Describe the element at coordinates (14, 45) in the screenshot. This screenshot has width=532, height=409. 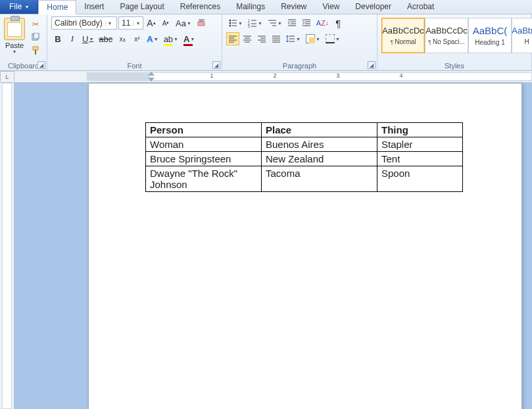
I see `paste-label: Paste` at that location.